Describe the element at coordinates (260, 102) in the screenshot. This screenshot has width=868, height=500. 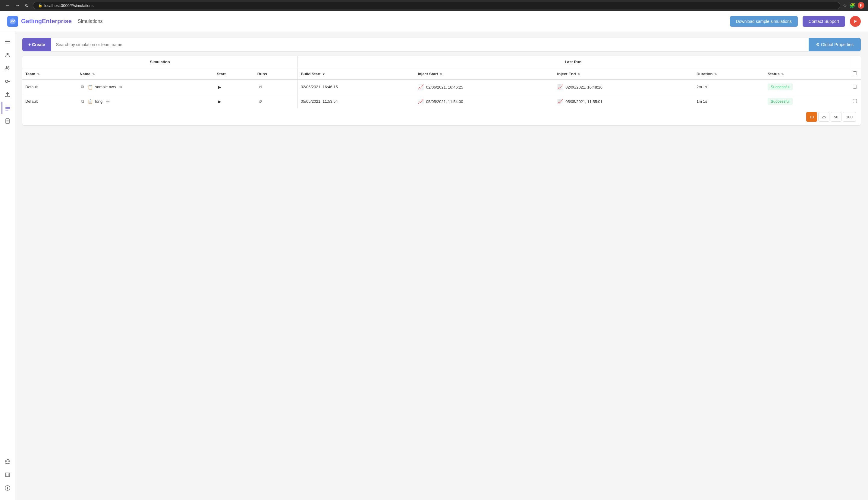
I see `history-icon-1: ↺` at that location.